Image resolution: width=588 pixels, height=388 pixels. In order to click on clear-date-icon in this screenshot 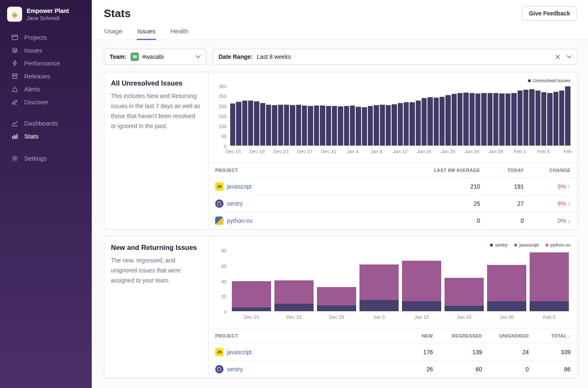, I will do `click(558, 57)`.